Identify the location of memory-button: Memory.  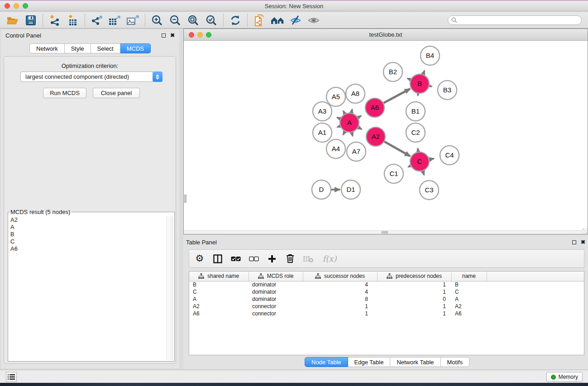
(564, 377).